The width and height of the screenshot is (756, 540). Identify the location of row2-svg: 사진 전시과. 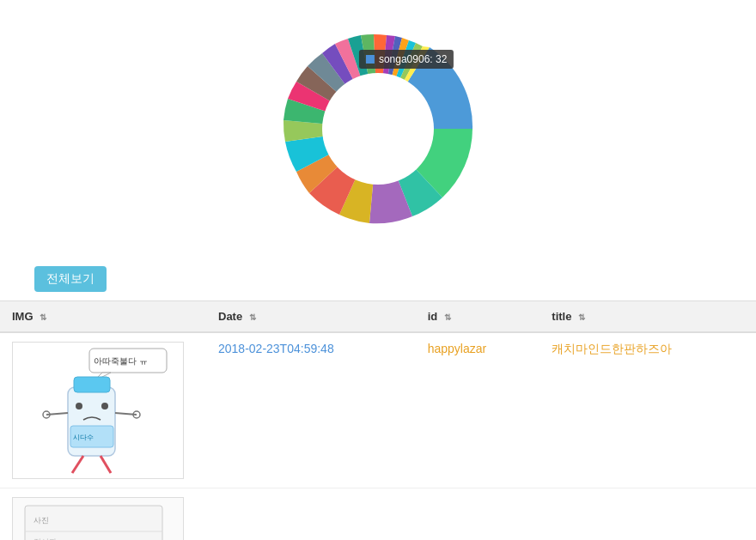
(98, 520).